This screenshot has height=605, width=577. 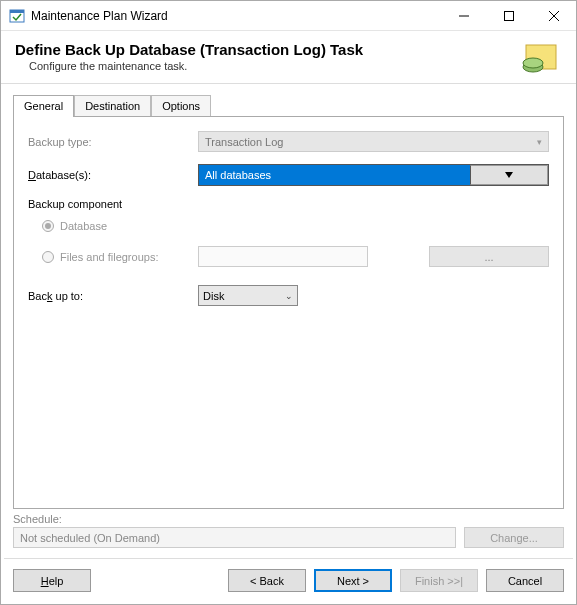 I want to click on databases-label: Database(s):, so click(x=113, y=175).